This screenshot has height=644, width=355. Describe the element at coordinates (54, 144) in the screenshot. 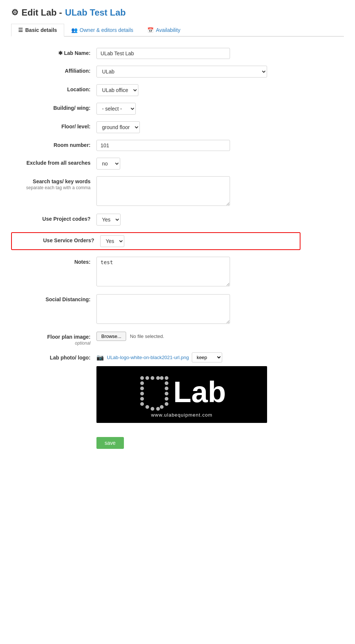

I see `room-number-label: Room number:` at that location.